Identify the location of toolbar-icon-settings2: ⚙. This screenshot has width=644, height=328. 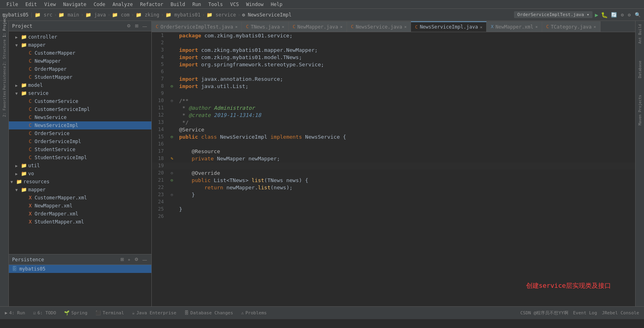
(630, 15).